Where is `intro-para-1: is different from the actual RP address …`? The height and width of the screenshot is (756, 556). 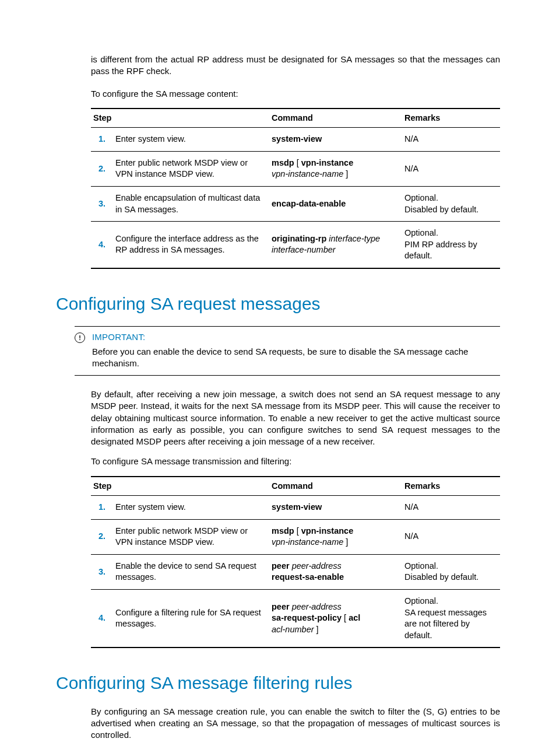 intro-para-1: is different from the actual RP address … is located at coordinates (278, 65).